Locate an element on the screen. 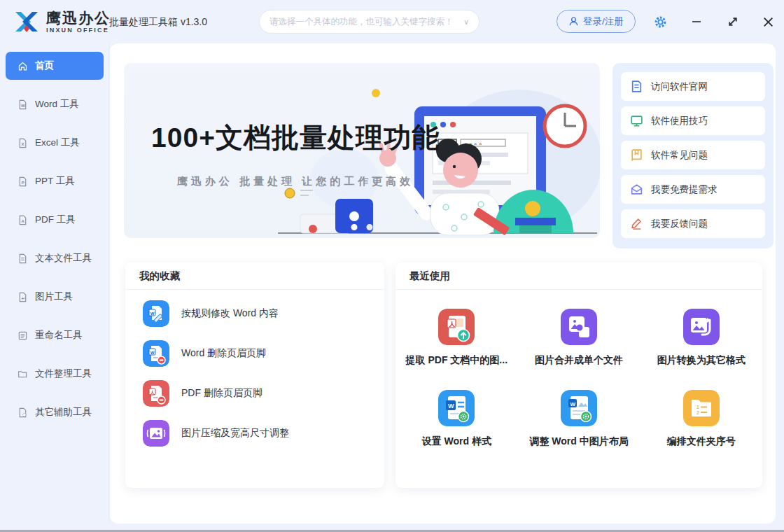 The height and width of the screenshot is (532, 784). logo-en-text: INXUN OFFICE is located at coordinates (78, 31).